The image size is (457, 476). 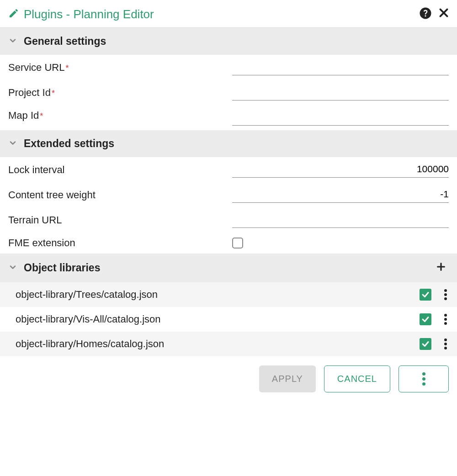 I want to click on input-map-id, so click(x=340, y=117).